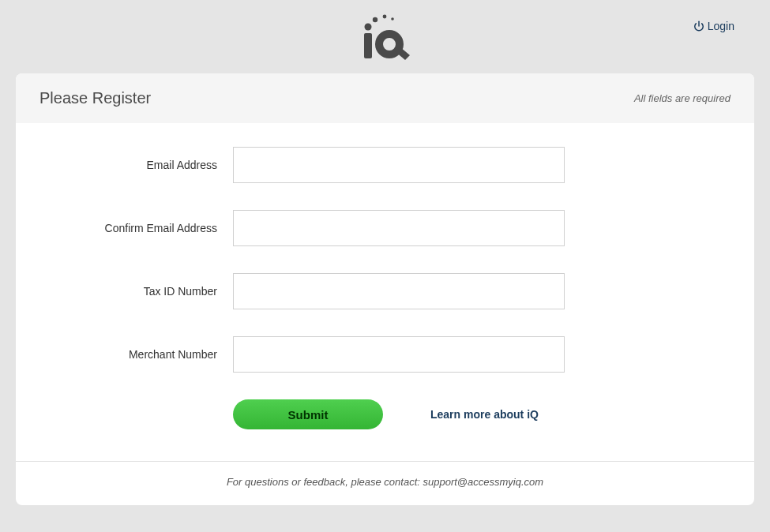 Image resolution: width=770 pixels, height=532 pixels. I want to click on login-label: Login, so click(721, 26).